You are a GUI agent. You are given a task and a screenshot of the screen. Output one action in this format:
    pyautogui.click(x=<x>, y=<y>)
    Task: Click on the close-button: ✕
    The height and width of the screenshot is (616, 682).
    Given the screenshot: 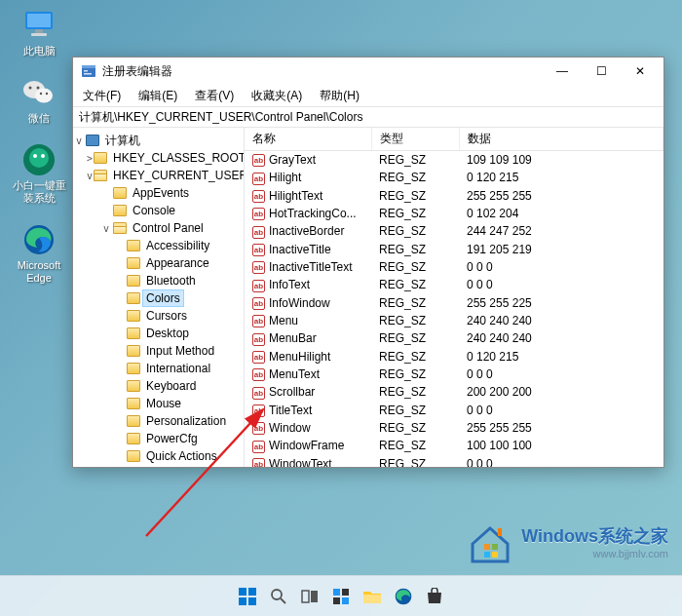 What is the action you would take?
    pyautogui.click(x=640, y=71)
    